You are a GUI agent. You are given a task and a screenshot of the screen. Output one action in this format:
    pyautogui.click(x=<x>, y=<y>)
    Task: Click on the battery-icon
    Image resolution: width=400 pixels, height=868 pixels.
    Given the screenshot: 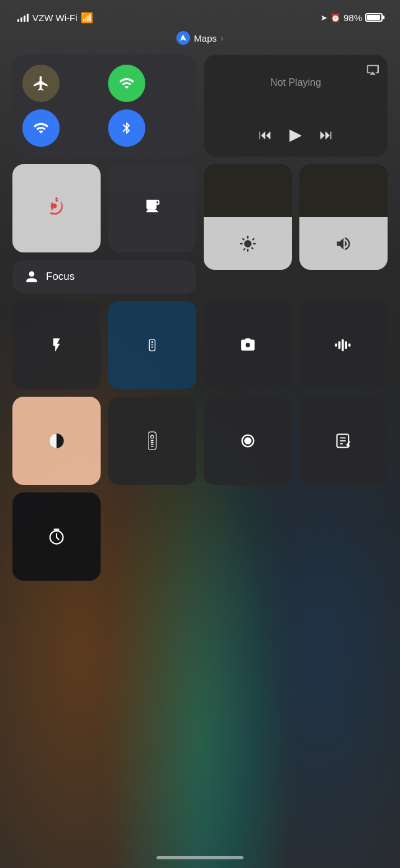 What is the action you would take?
    pyautogui.click(x=374, y=17)
    